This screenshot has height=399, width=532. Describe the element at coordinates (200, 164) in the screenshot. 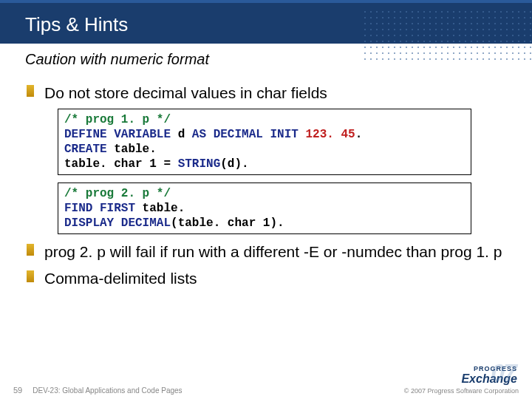

I see `code-keyword: STRING` at that location.